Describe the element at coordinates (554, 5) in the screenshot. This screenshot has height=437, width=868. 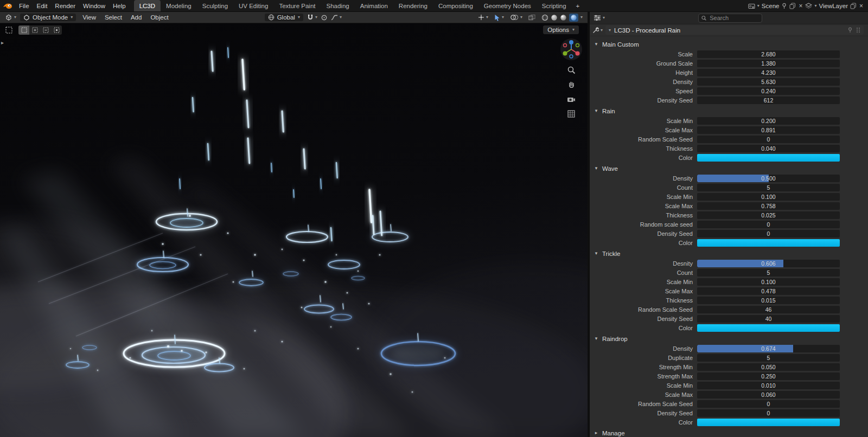
I see `workspace-tab-scripting: Scripting` at that location.